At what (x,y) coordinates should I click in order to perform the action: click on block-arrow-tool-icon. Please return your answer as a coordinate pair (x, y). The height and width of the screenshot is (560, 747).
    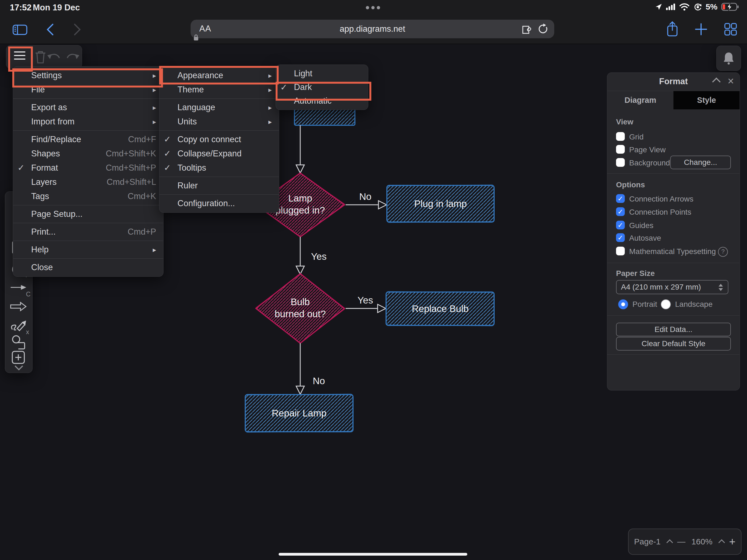
    Looking at the image, I should click on (19, 307).